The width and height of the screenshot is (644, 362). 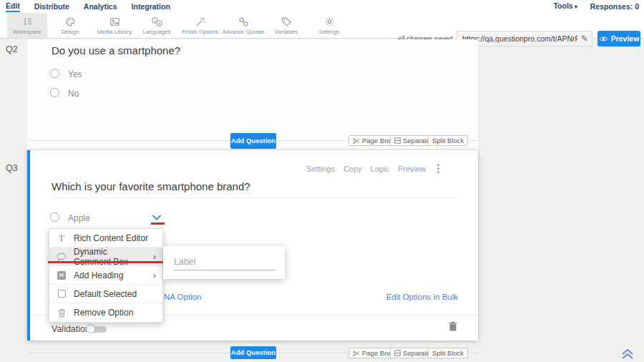 What do you see at coordinates (97, 329) in the screenshot?
I see `validation-toggle` at bounding box center [97, 329].